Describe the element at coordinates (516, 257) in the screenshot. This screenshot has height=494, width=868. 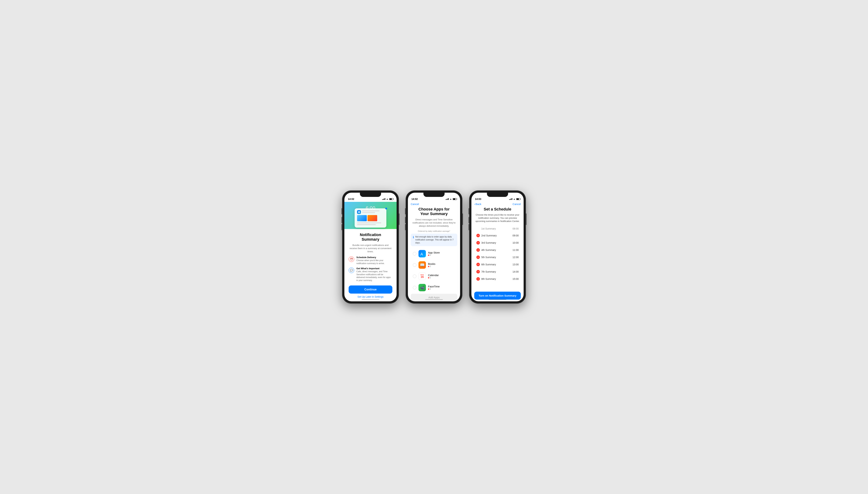
I see `summary-time-5: 12:00` at that location.